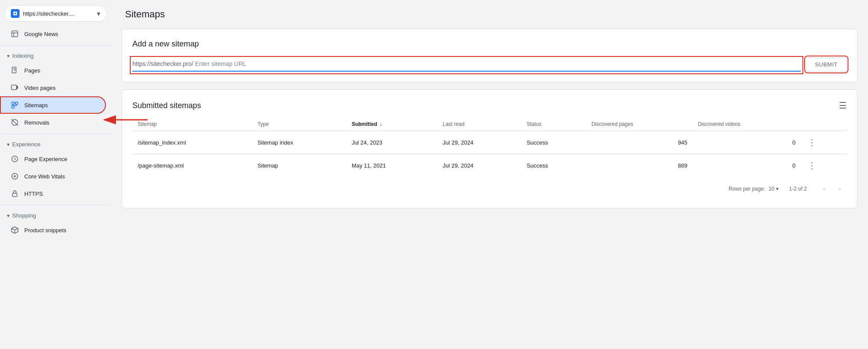 This screenshot has height=349, width=868. I want to click on cell-status-1: Success, so click(554, 166).